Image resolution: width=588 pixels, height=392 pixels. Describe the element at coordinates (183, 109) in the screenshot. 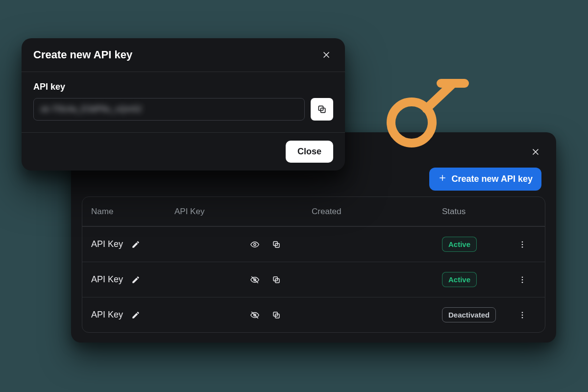

I see `api-key-field-row: sk-7f3c4a_E3dP8u_xQm52` at that location.